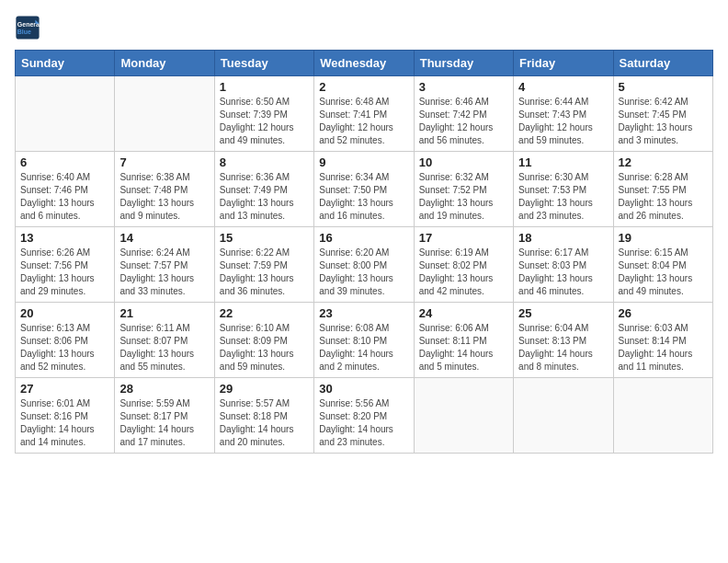 Image resolution: width=728 pixels, height=563 pixels. Describe the element at coordinates (165, 63) in the screenshot. I see `day-header-monday: Monday` at that location.